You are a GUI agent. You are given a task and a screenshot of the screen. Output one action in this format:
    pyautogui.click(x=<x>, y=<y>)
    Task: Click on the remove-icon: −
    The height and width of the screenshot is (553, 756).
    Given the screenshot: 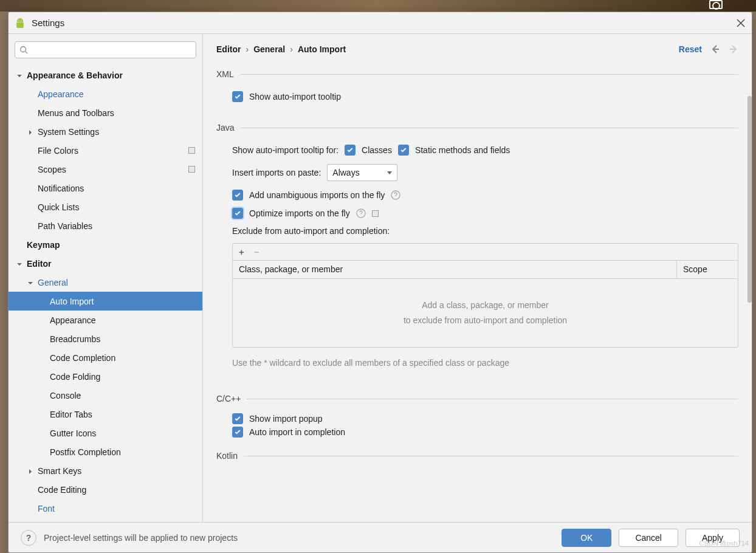 What is the action you would take?
    pyautogui.click(x=256, y=252)
    